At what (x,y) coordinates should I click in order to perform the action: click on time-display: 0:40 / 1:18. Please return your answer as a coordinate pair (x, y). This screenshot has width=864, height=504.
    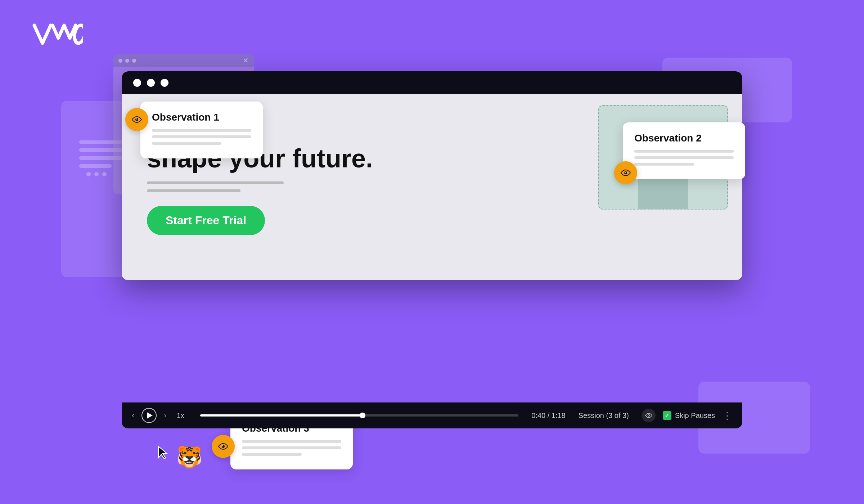
    Looking at the image, I should click on (549, 415).